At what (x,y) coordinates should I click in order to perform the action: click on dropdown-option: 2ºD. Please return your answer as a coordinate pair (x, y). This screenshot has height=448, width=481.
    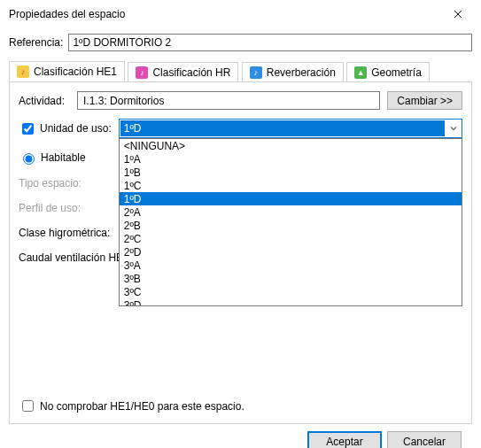
    Looking at the image, I should click on (291, 251).